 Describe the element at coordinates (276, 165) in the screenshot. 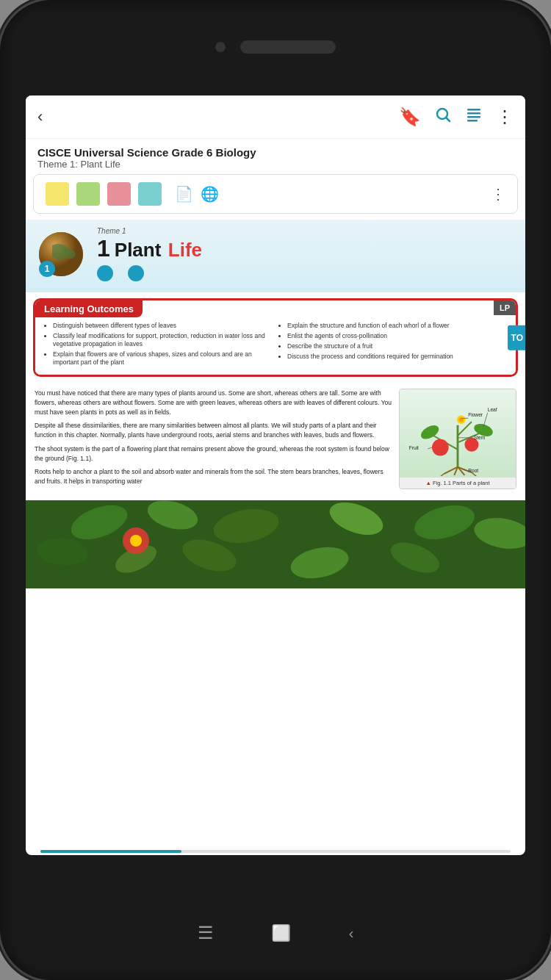

I see `book-subtitle: Theme 1: Plant Life` at that location.